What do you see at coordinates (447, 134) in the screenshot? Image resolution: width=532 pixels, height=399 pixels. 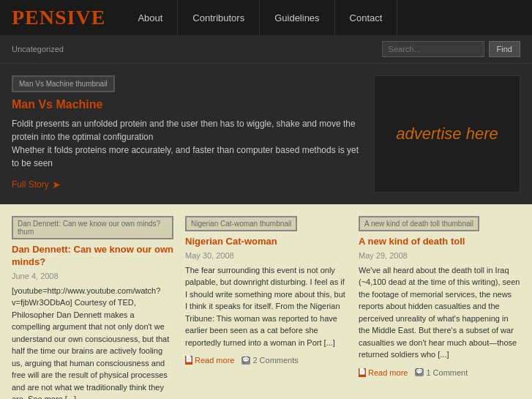 I see `ad-sidebar: advertise here` at bounding box center [447, 134].